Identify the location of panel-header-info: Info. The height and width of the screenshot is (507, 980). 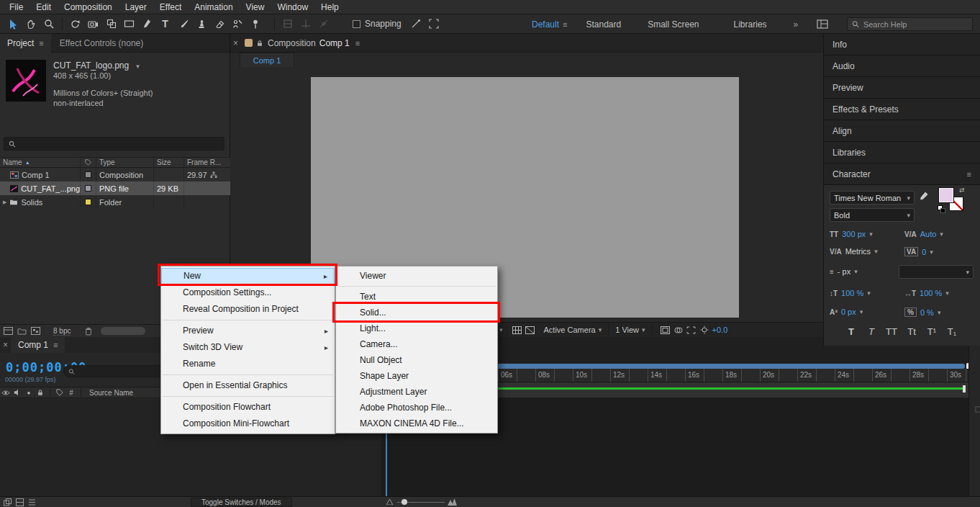
(902, 45).